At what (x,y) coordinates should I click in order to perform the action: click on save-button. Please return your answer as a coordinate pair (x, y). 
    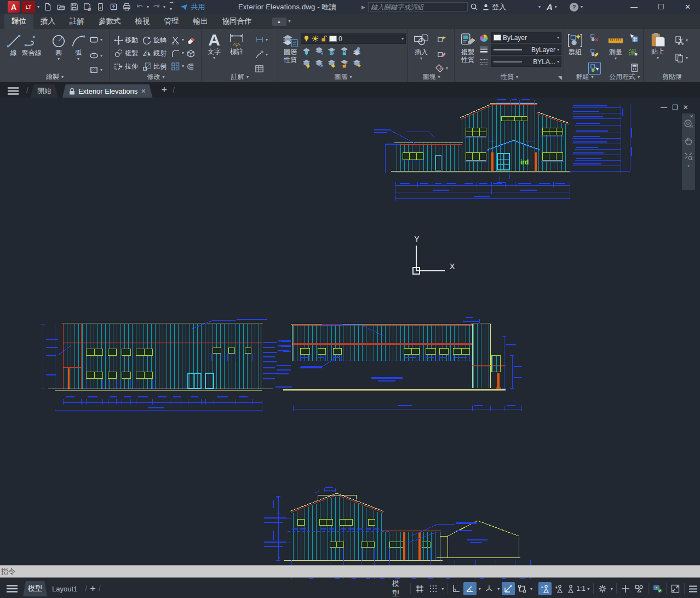
    Looking at the image, I should click on (74, 7).